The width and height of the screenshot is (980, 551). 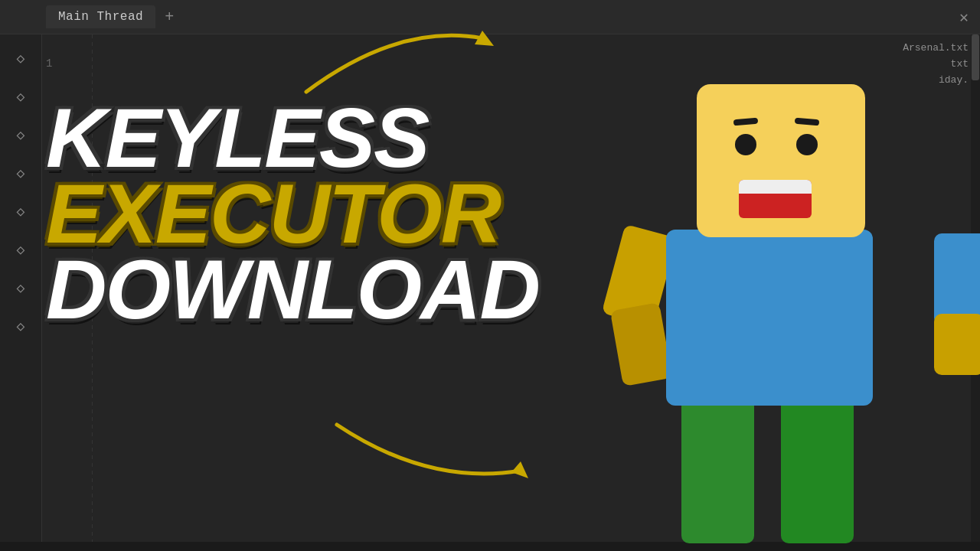 What do you see at coordinates (292, 138) in the screenshot?
I see `title-keyless: KEYLESS` at bounding box center [292, 138].